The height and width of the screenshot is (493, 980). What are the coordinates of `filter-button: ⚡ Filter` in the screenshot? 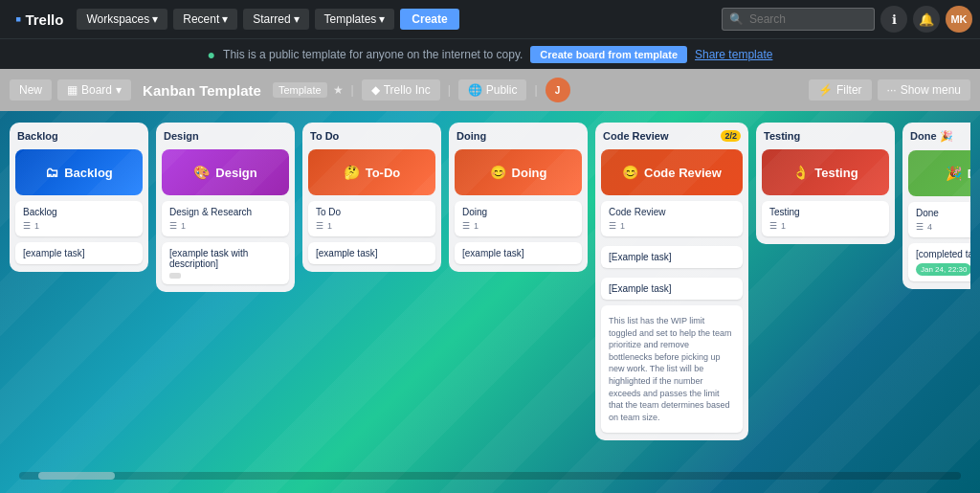 It's located at (840, 90).